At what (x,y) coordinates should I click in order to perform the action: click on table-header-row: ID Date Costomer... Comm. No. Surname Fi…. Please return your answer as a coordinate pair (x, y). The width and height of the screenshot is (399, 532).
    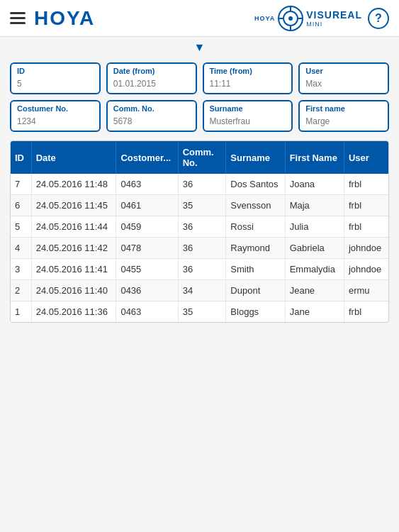
    Looking at the image, I should click on (200, 157).